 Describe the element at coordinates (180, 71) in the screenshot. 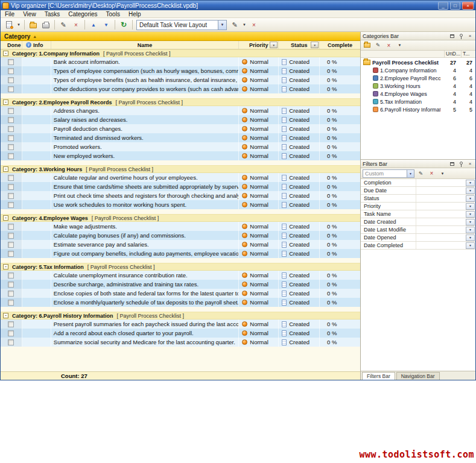

I see `task-row: Types of employee compensation (such as …` at that location.